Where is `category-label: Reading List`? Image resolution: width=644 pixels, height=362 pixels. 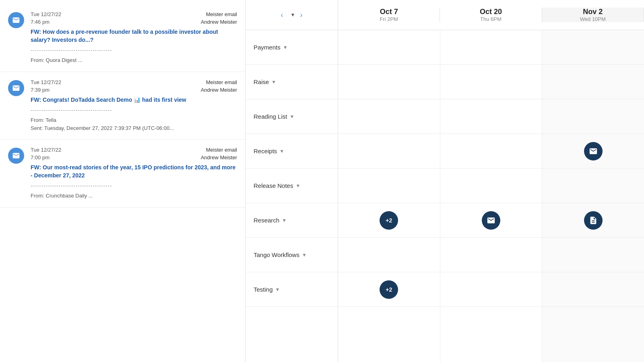
category-label: Reading List is located at coordinates (270, 117).